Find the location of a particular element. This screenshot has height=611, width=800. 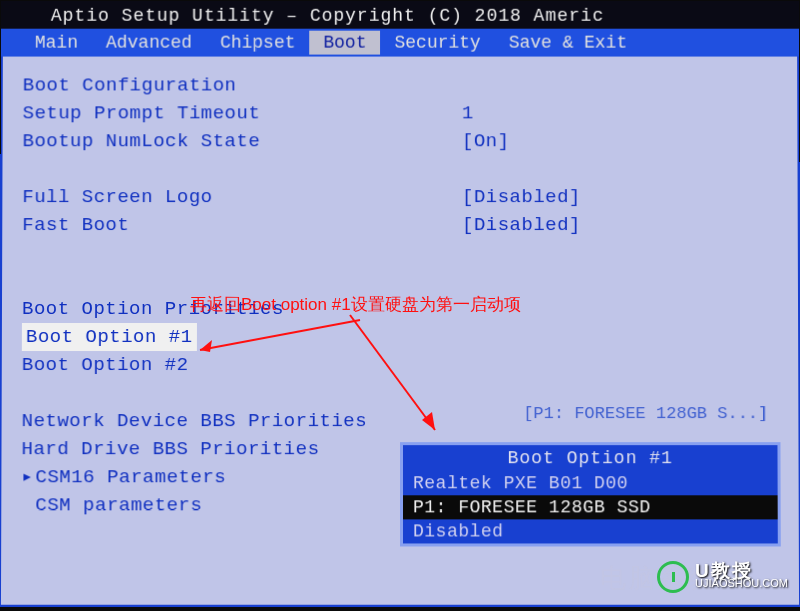

annotation-text: 再返回Boot option #1设置硬盘为第一启动项 is located at coordinates (356, 304).